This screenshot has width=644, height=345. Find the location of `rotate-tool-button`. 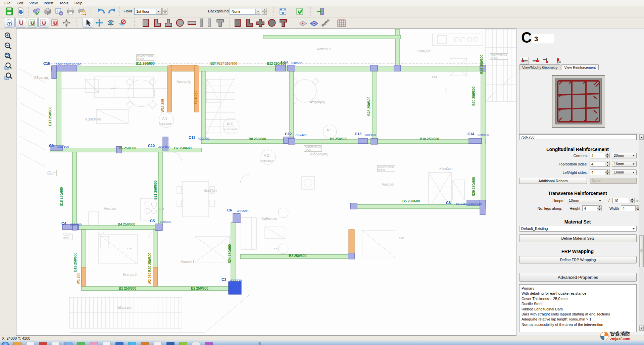

rotate-tool-button is located at coordinates (111, 23).